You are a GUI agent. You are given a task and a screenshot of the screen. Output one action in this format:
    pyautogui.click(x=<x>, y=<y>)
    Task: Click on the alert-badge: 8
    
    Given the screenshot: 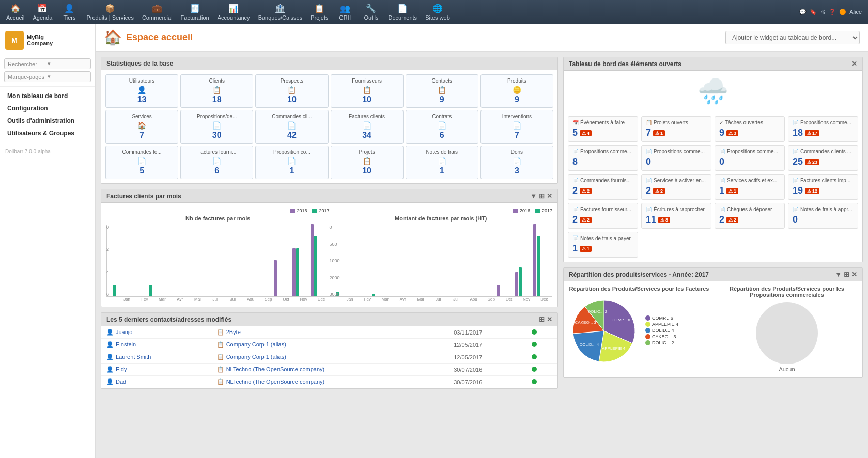 What is the action you would take?
    pyautogui.click(x=664, y=220)
    